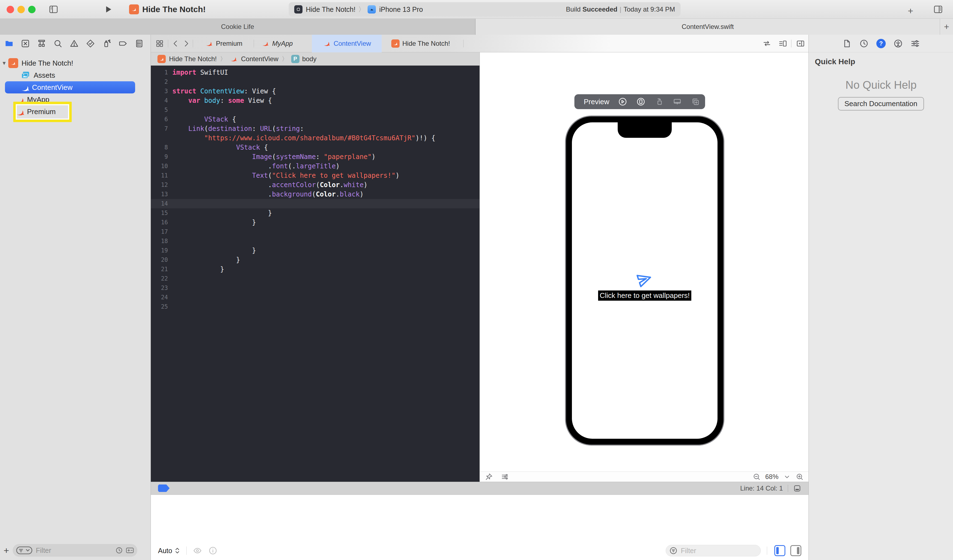  What do you see at coordinates (160, 44) in the screenshot?
I see `related-items-grid-icon` at bounding box center [160, 44].